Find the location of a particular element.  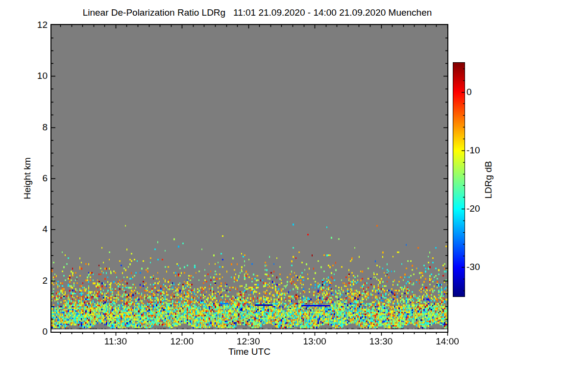

y-tick-label-2: 2 is located at coordinates (35, 281).